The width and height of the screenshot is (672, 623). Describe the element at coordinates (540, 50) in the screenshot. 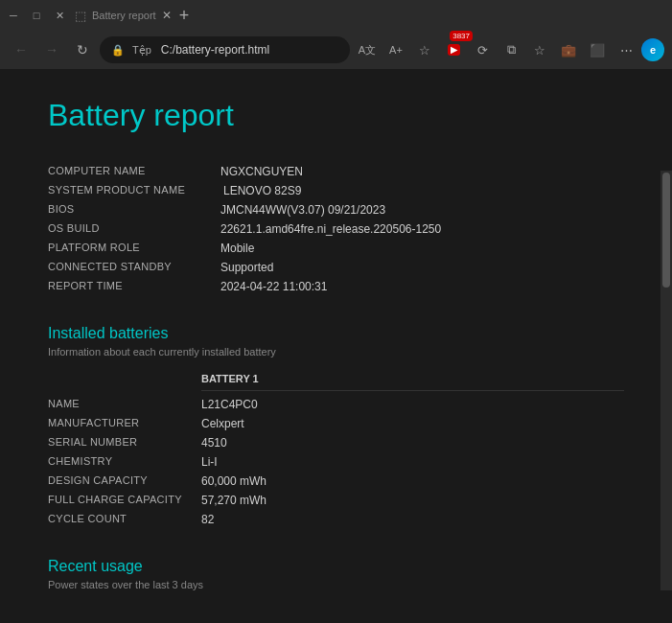

I see `add-to-favorites-button: ☆` at that location.